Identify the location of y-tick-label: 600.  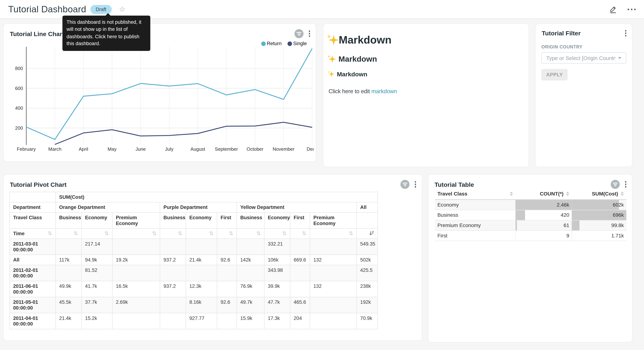
(19, 88).